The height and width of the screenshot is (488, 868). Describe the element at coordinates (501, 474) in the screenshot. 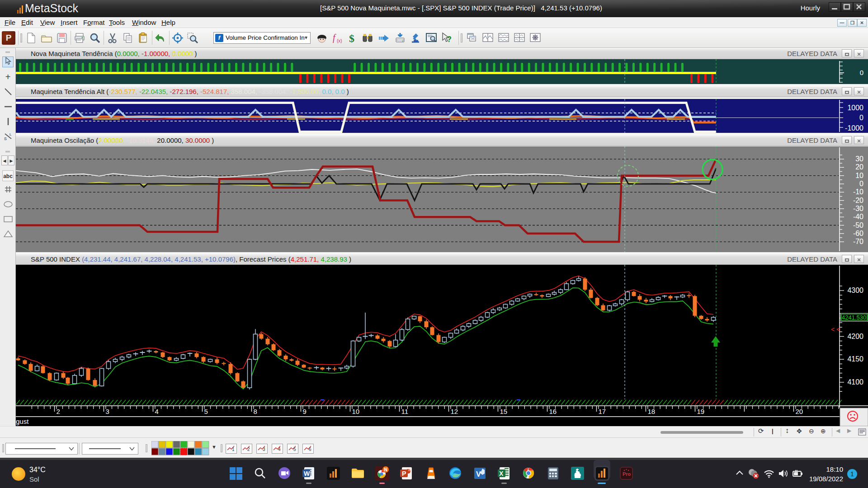

I see `svg-text: X` at that location.